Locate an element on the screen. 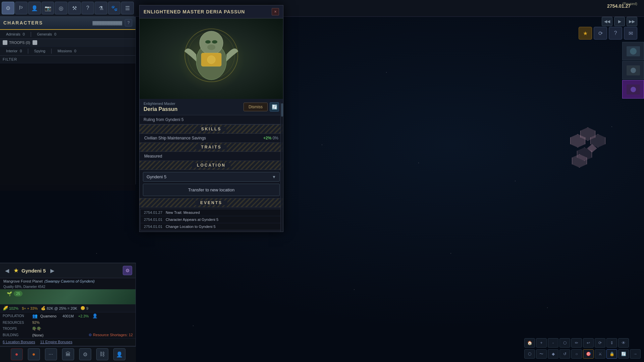 Image resolution: width=644 pixels, height=362 pixels. bottom-tool-link: ⛓ is located at coordinates (102, 354).